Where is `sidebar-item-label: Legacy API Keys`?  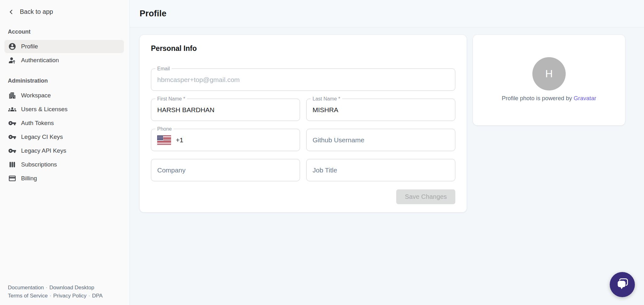 sidebar-item-label: Legacy API Keys is located at coordinates (44, 151).